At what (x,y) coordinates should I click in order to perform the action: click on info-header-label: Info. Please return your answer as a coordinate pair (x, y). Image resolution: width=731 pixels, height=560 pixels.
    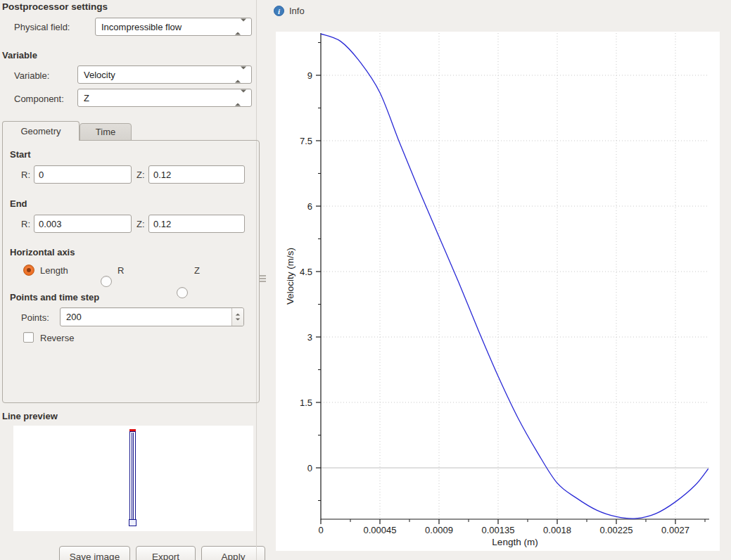
    Looking at the image, I should click on (297, 11).